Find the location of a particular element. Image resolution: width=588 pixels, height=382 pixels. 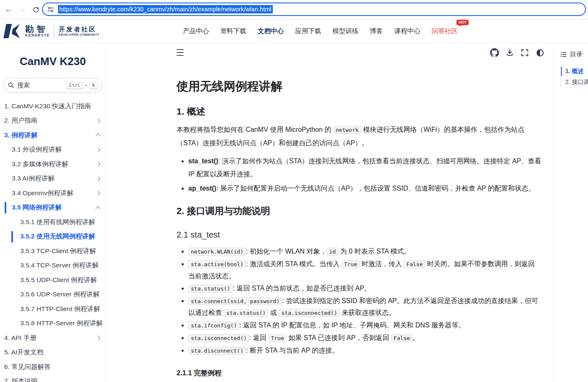

theme-toggle-button is located at coordinates (540, 53).